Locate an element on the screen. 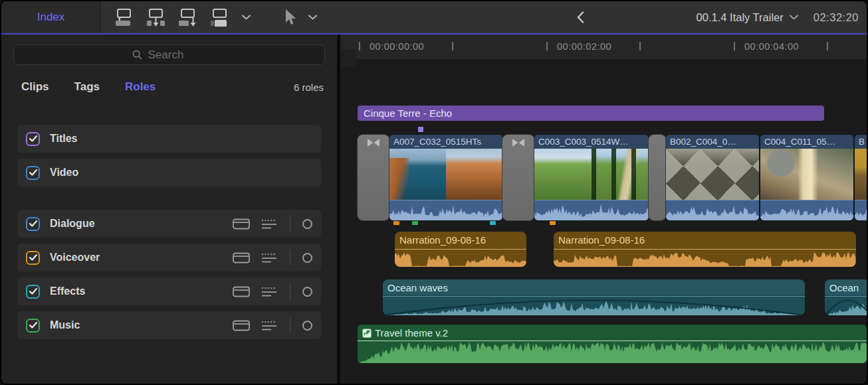 This screenshot has width=868, height=385. ocean-waves-clip: Ocean is located at coordinates (845, 297).